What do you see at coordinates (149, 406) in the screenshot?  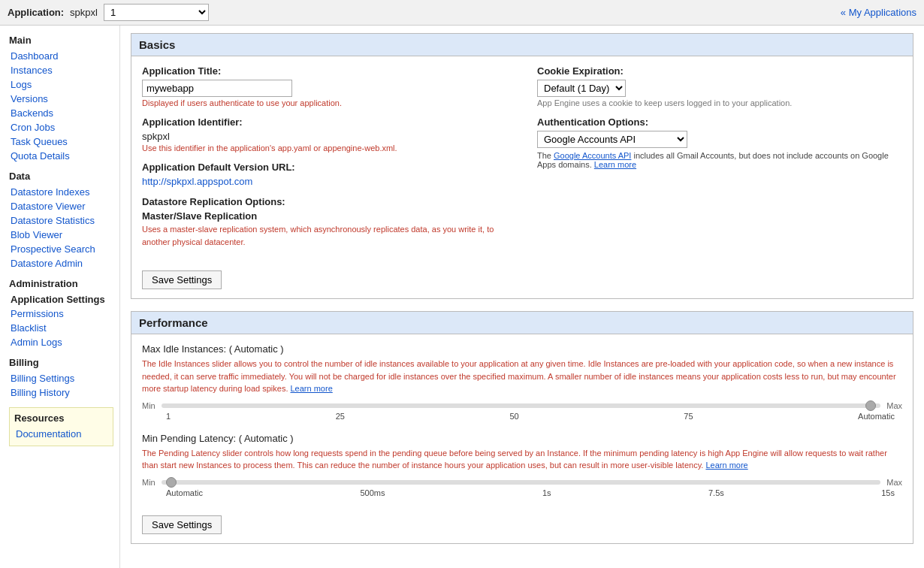 I see `idle-slider-min: Min` at bounding box center [149, 406].